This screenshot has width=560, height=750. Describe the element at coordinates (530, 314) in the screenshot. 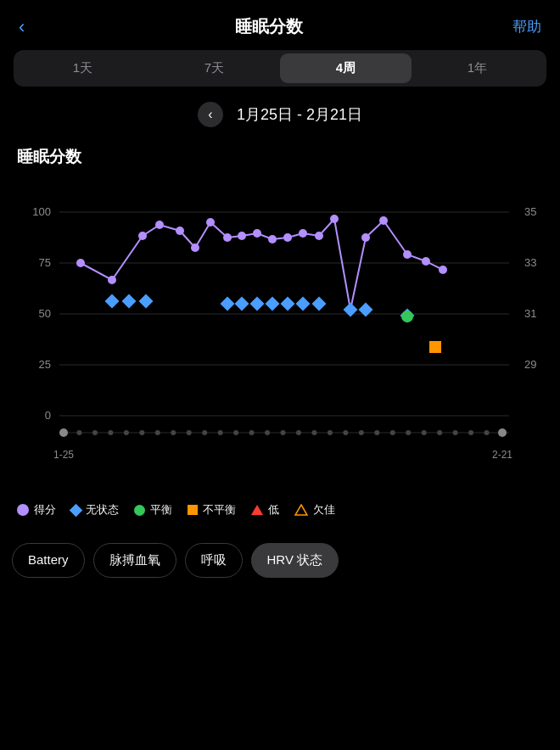

I see `svg-text: 31` at that location.